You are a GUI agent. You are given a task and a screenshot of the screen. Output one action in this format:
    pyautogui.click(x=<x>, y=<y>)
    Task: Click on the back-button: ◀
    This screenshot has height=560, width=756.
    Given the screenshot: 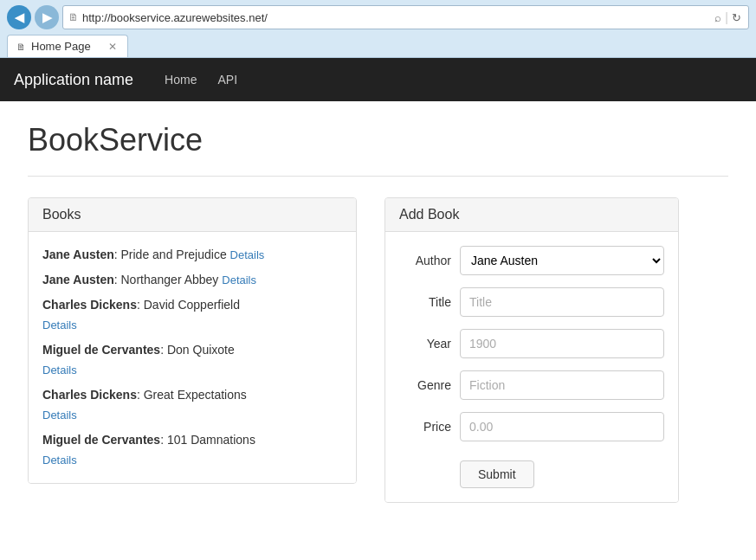 What is the action you would take?
    pyautogui.click(x=19, y=17)
    